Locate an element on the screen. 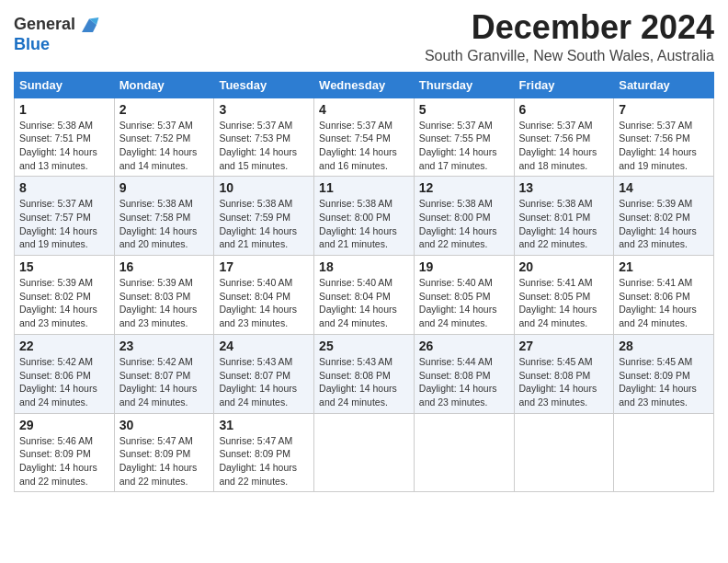 The image size is (728, 563). calendar-cell: 27Sunrise: 5:45 AMSunset: 8:08 PMDayligh… is located at coordinates (564, 373).